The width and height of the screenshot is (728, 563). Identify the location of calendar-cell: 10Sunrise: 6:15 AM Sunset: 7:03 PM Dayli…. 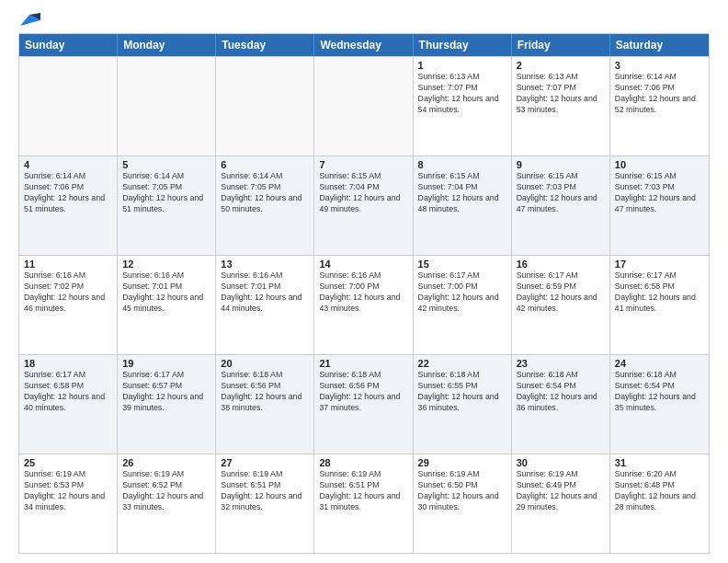
(660, 206).